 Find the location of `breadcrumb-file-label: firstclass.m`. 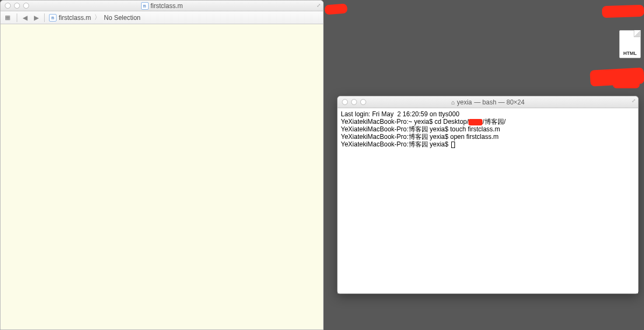

breadcrumb-file-label: firstclass.m is located at coordinates (75, 18).